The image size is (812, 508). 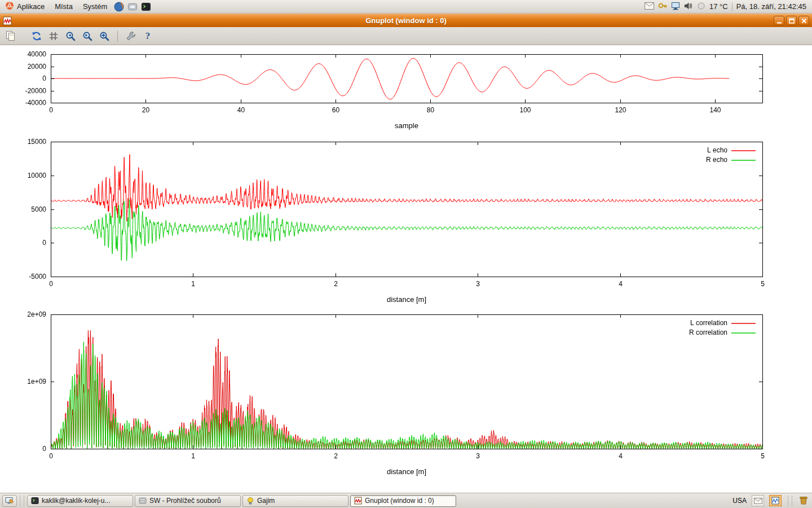 What do you see at coordinates (650, 7) in the screenshot?
I see `mail-icon` at bounding box center [650, 7].